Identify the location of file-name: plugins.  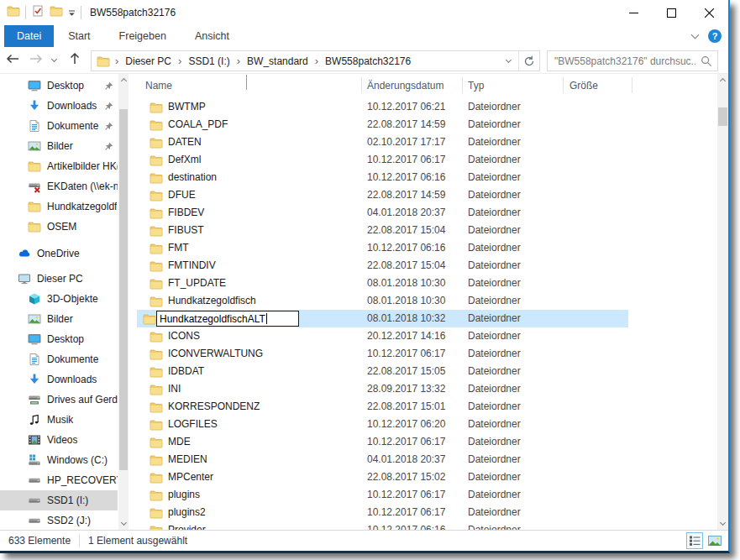
(184, 495).